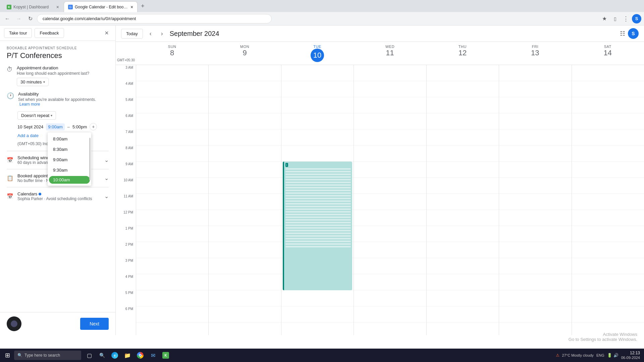  What do you see at coordinates (318, 208) in the screenshot?
I see `appointment-stripes` at bounding box center [318, 208].